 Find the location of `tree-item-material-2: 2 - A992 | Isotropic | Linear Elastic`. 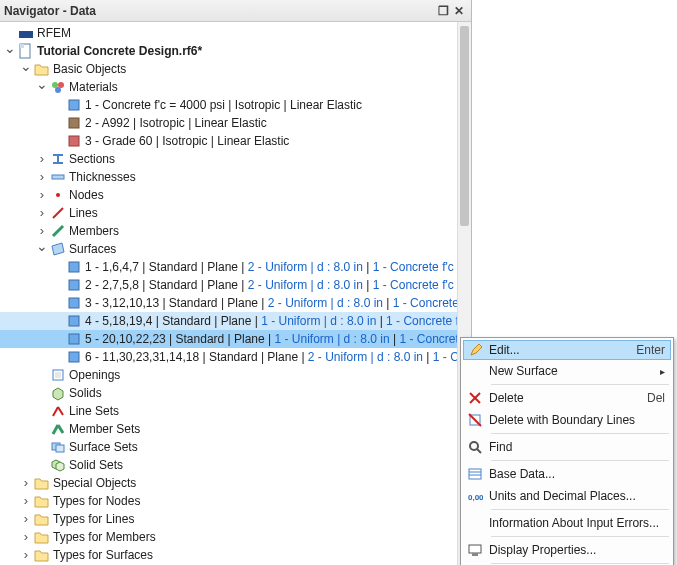

tree-item-material-2: 2 - A992 | Isotropic | Linear Elastic is located at coordinates (236, 123).